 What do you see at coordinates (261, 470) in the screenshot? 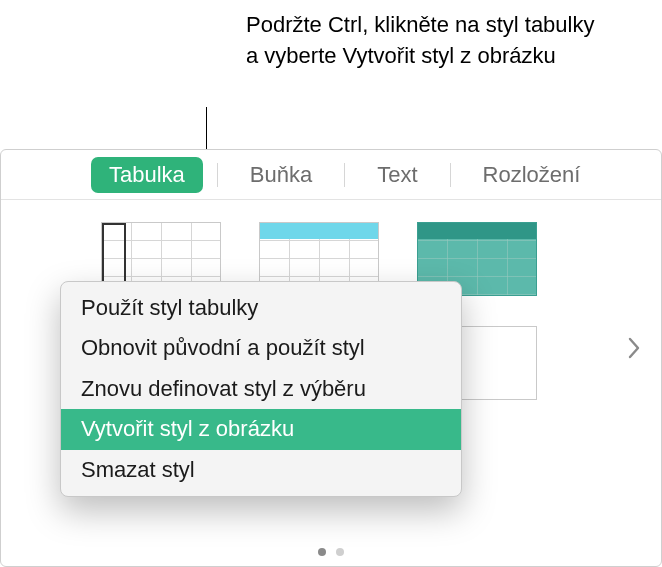
I see `ctx-delete-style: Smazat styl` at bounding box center [261, 470].